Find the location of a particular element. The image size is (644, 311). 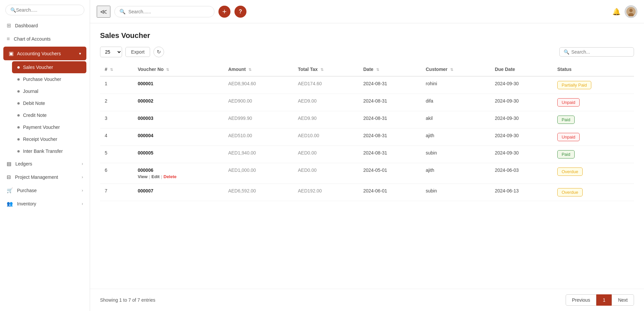

table-header-row: # ⇅ Voucher No ⇅ Amount ⇅ Total Tax ⇅ is located at coordinates (367, 69).